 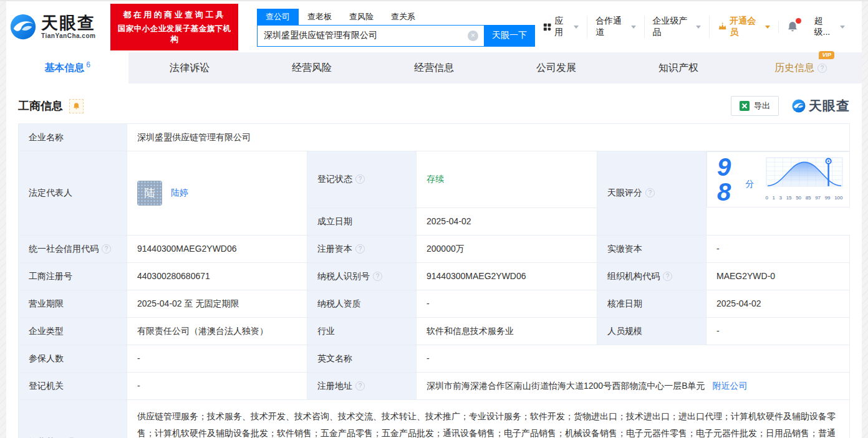 What do you see at coordinates (319, 17) in the screenshot?
I see `search-tab-boss: 查老板` at bounding box center [319, 17].